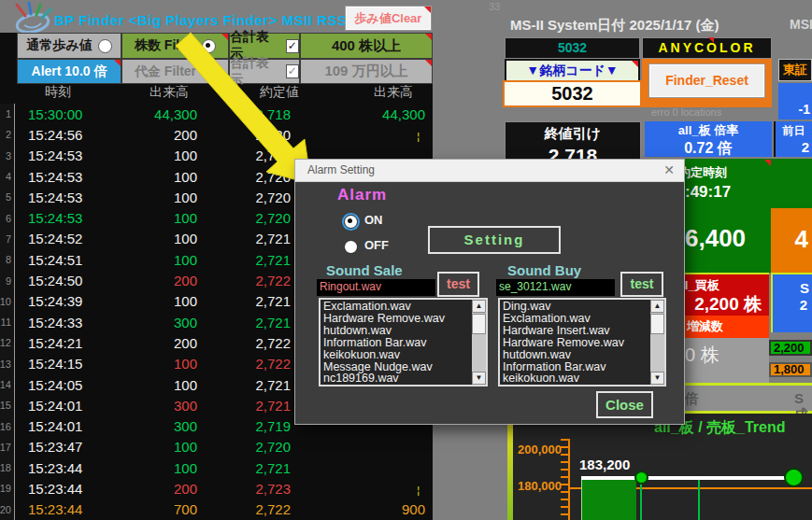  What do you see at coordinates (292, 47) in the screenshot?
I see `checkbox-total-1: ✓` at bounding box center [292, 47].